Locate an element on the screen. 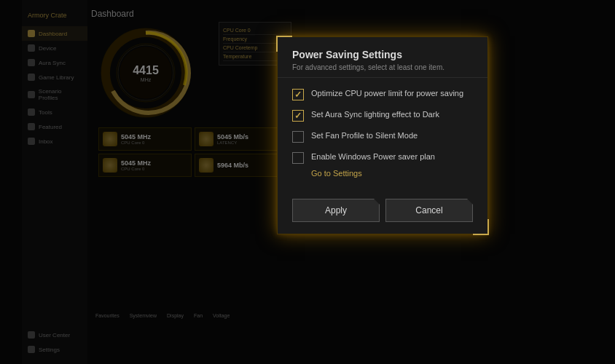 This screenshot has height=364, width=615. checkmark-1: ✓ is located at coordinates (298, 116).